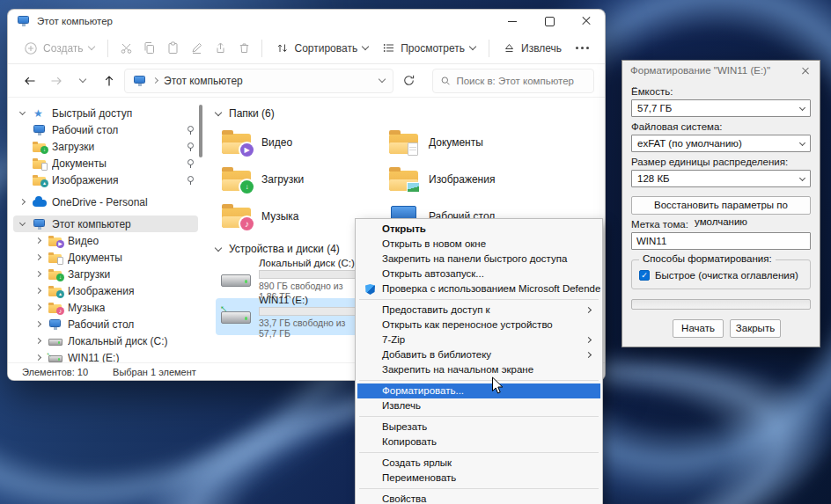 The width and height of the screenshot is (831, 504). I want to click on plus-circle-icon, so click(31, 48).